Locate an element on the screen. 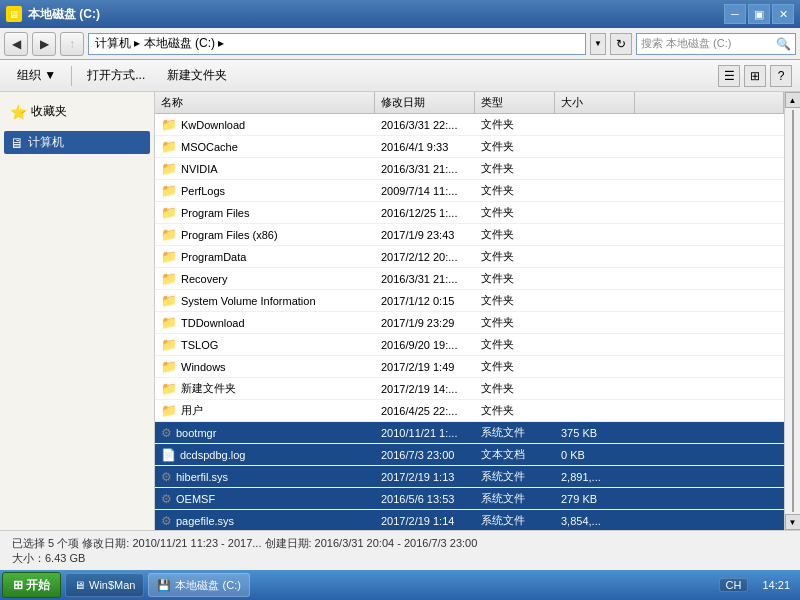 The width and height of the screenshot is (800, 600). table-row: 📁 System Volume Information 2017/1/12 0:… is located at coordinates (470, 301).